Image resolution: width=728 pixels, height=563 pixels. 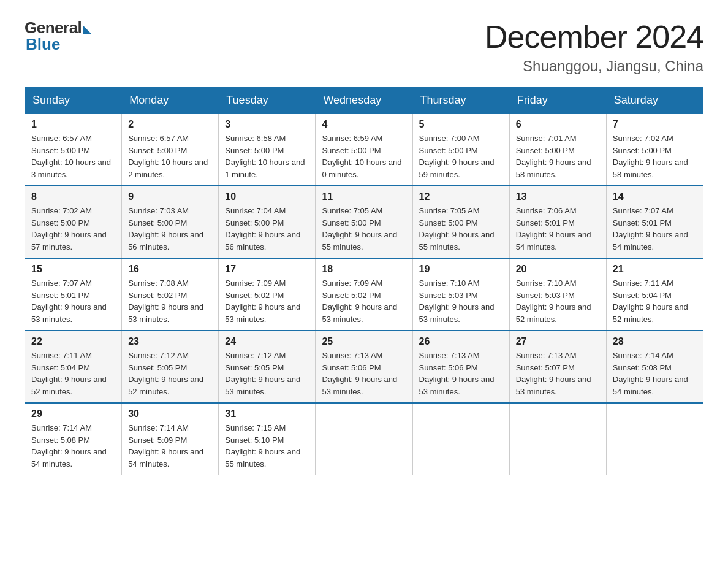 What do you see at coordinates (654, 222) in the screenshot?
I see `calendar-cell: 14Sunrise: 7:07 AMSunset: 5:01 PMDayligh…` at bounding box center [654, 222].